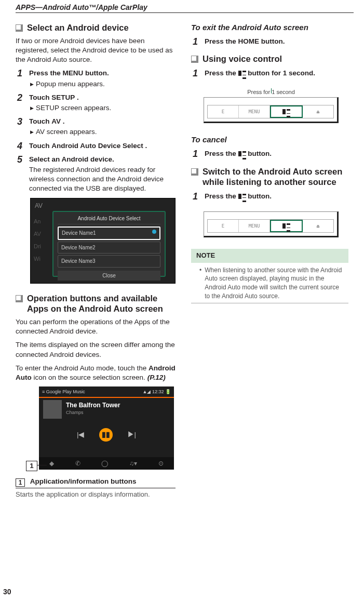 This screenshot has height=600, width=364. I want to click on music-player-screenshot: ≡ Google Play Music▲◢ 12:32 🔋 The Balfro…, so click(106, 428).